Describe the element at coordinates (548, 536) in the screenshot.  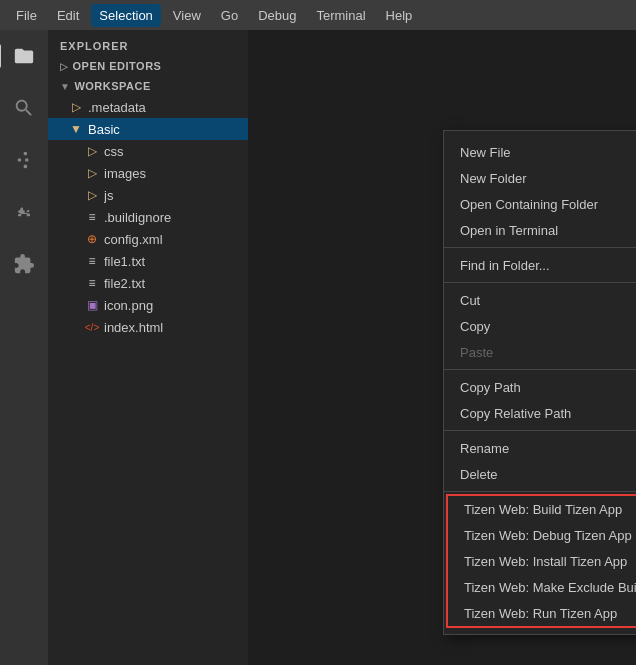
I see `ctx-tizen-debug-label: Tizen Web: Debug Tizen App` at that location.